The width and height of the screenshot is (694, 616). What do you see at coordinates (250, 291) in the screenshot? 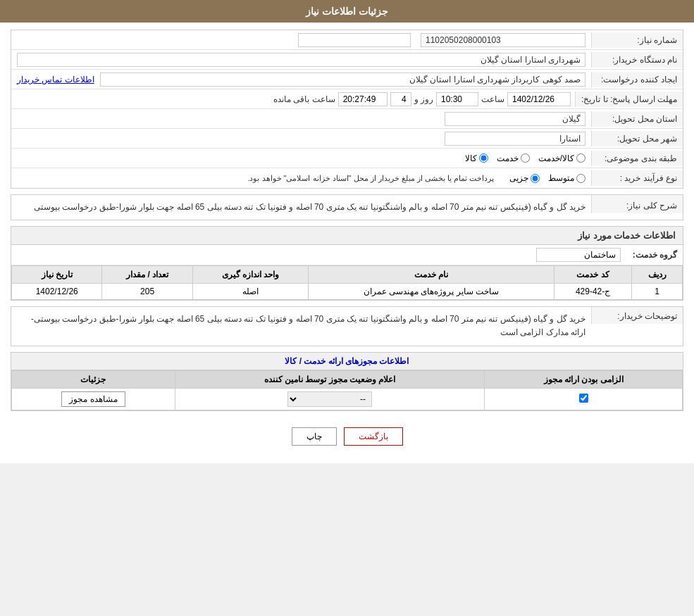
I see `cell-unit: اصله` at bounding box center [250, 291].